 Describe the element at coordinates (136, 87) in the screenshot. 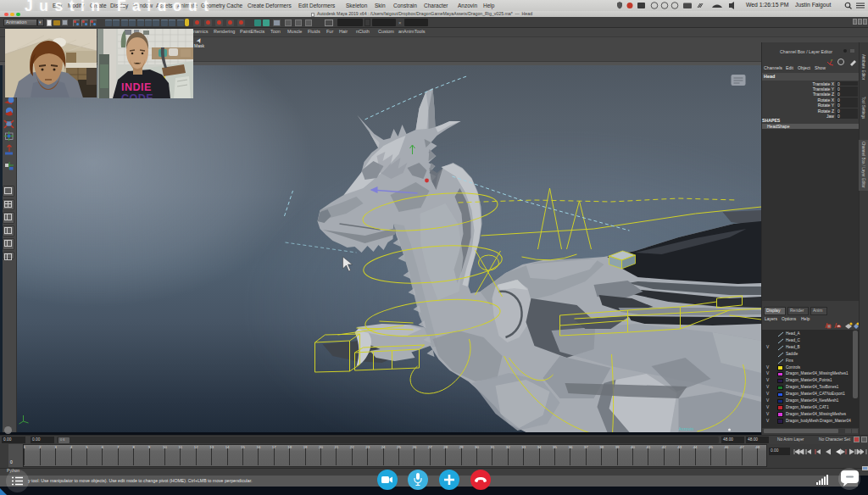

I see `svg-text: INDIE` at that location.